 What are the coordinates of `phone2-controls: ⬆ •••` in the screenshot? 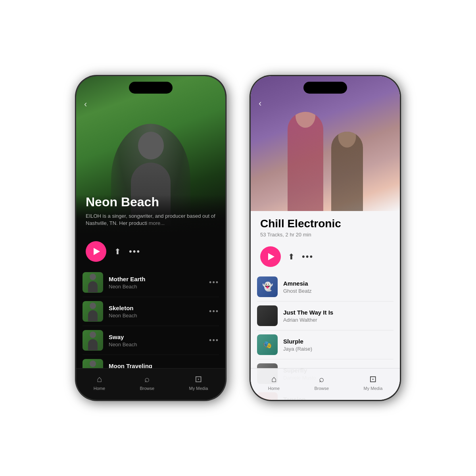 It's located at (325, 259).